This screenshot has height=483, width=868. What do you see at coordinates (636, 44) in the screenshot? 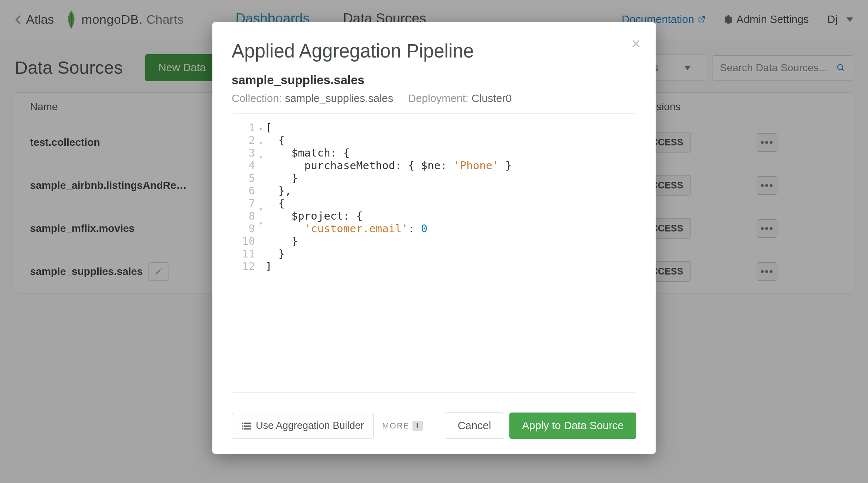
I see `close-icon: ×` at bounding box center [636, 44].